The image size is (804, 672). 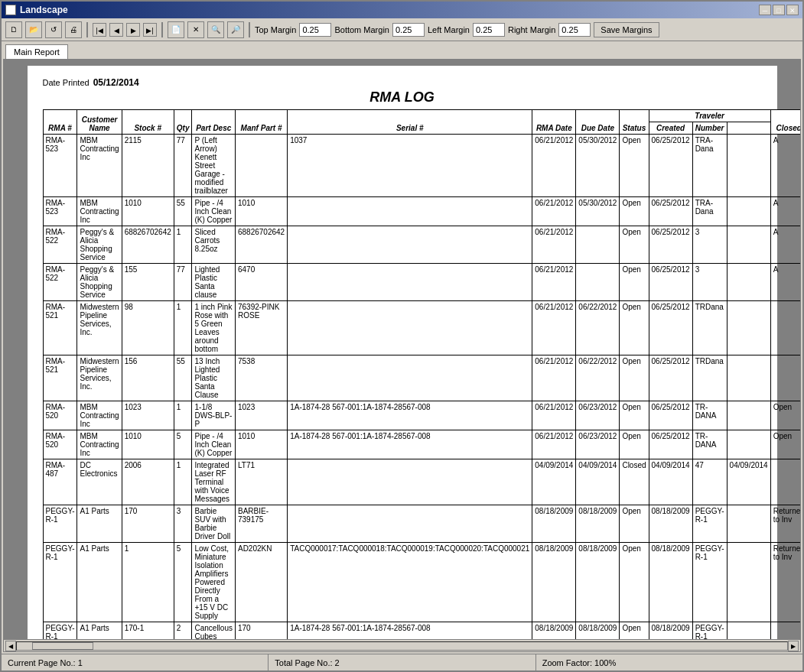 I want to click on top-margin-label: Top Margin, so click(x=275, y=30).